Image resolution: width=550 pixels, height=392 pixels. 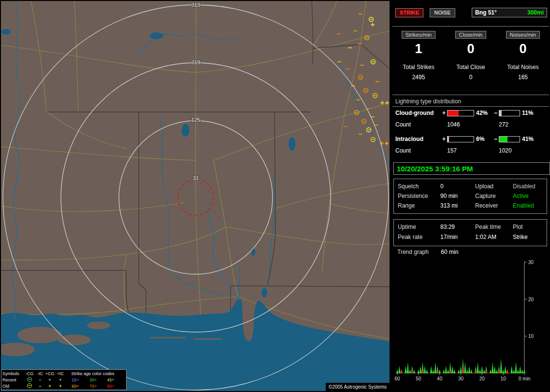 I want to click on cg-plus-bar, so click(x=461, y=113).